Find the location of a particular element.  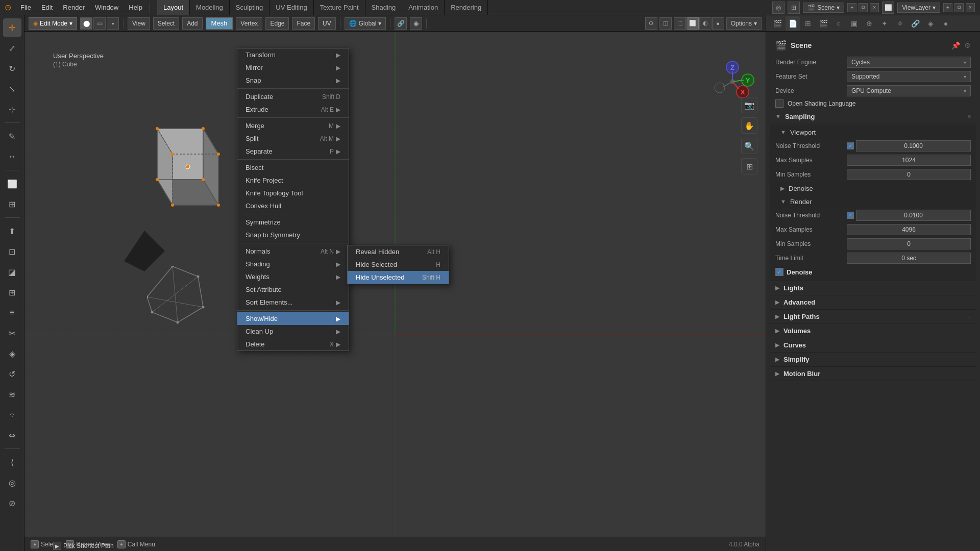

sidebar-scale: ⤡ is located at coordinates (12, 89).